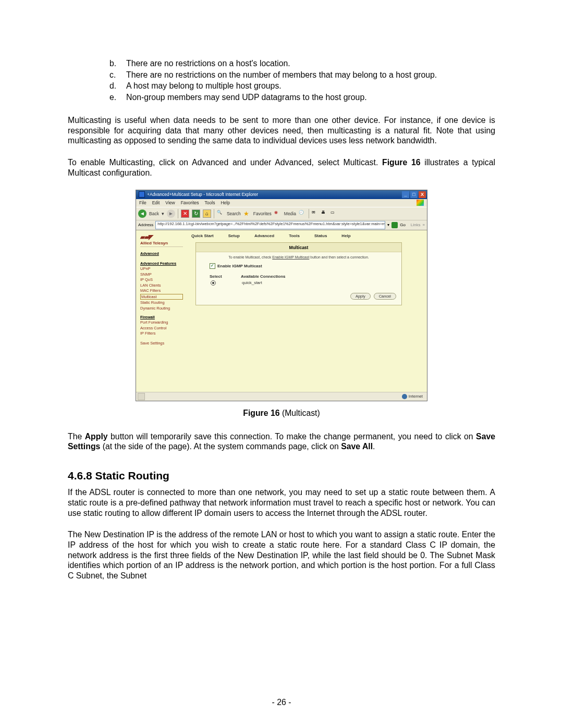  Describe the element at coordinates (402, 225) in the screenshot. I see `go-label: Go` at that location.